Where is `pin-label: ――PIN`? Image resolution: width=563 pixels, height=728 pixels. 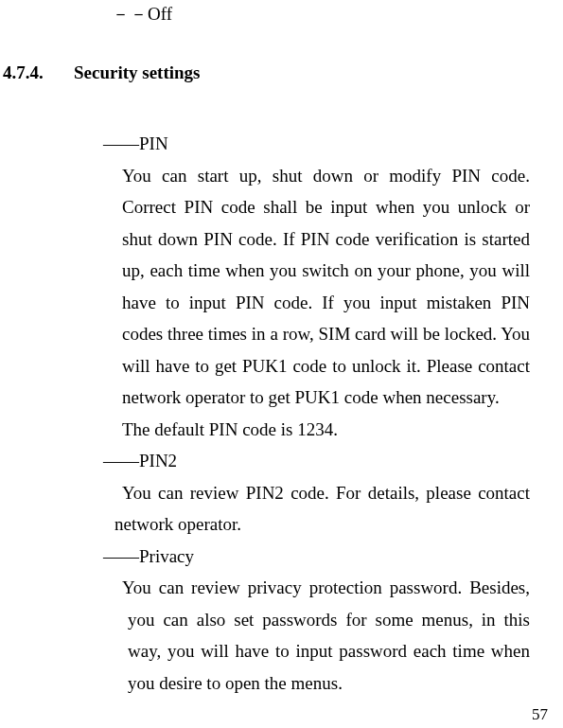
pin-label: ――PIN is located at coordinates (316, 144).